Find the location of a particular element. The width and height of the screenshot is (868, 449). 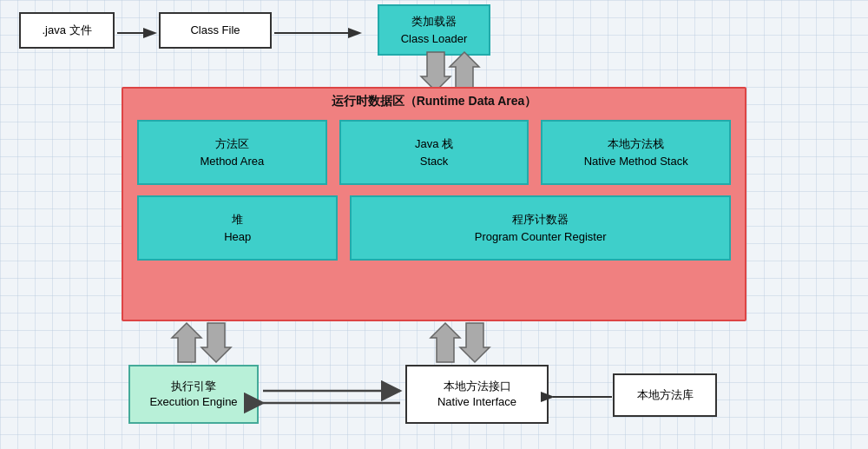

native-method-stack-label1: 本地方法栈 is located at coordinates (635, 144).